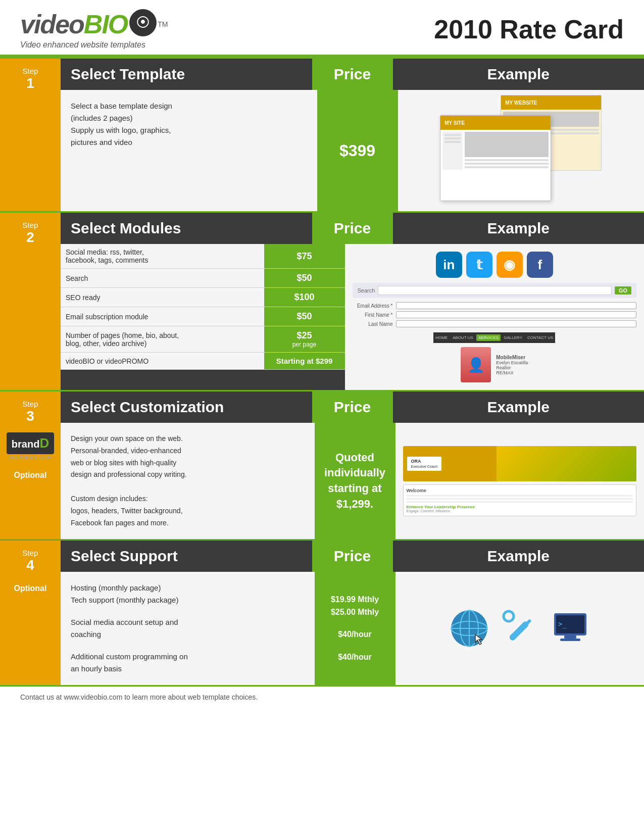  What do you see at coordinates (358, 151) in the screenshot?
I see `step1-price: $399` at bounding box center [358, 151].